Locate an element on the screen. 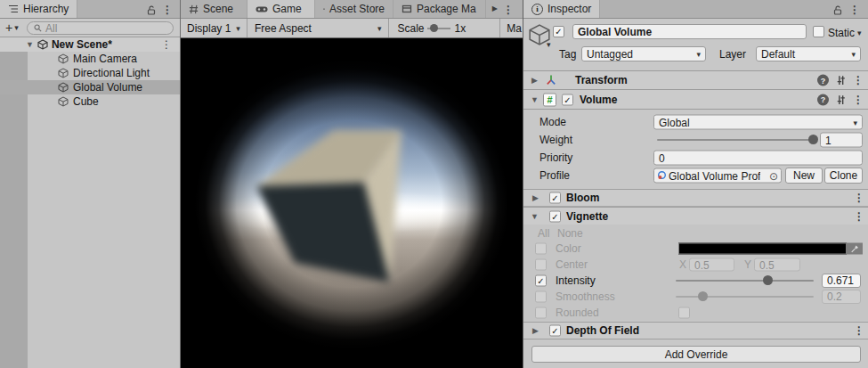 The width and height of the screenshot is (868, 368). center-override-checkbox is located at coordinates (541, 266).